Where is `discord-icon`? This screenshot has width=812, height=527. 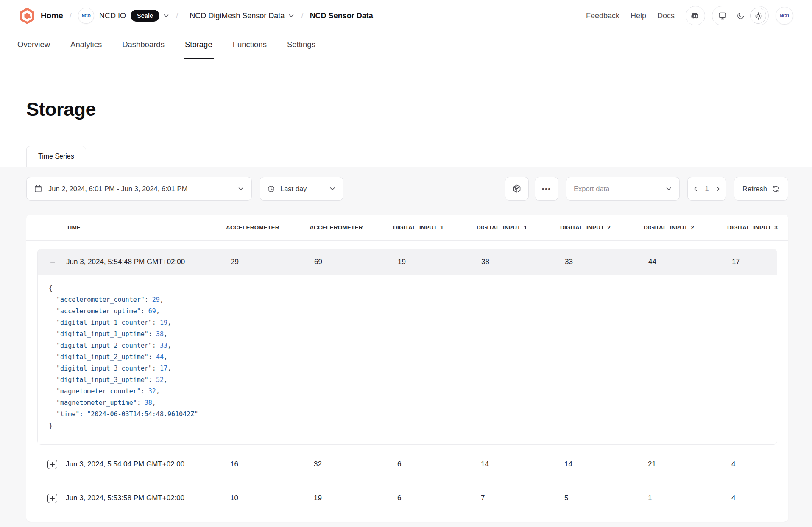 discord-icon is located at coordinates (695, 16).